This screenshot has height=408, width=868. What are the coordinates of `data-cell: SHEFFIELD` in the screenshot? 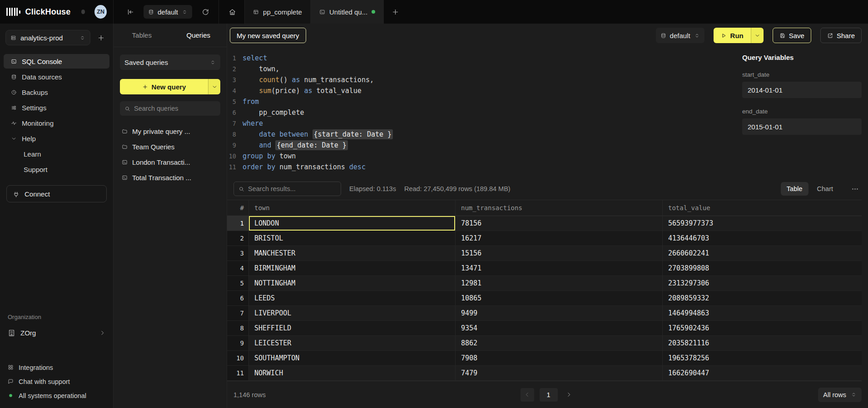 It's located at (352, 329).